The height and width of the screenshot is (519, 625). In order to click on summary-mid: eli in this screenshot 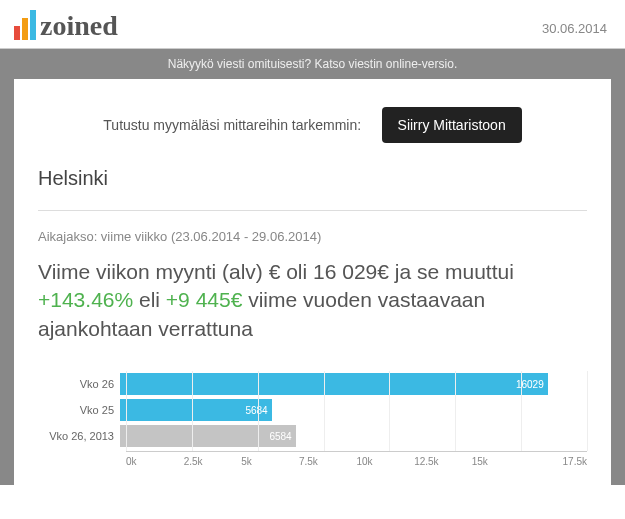, I will do `click(150, 300)`.